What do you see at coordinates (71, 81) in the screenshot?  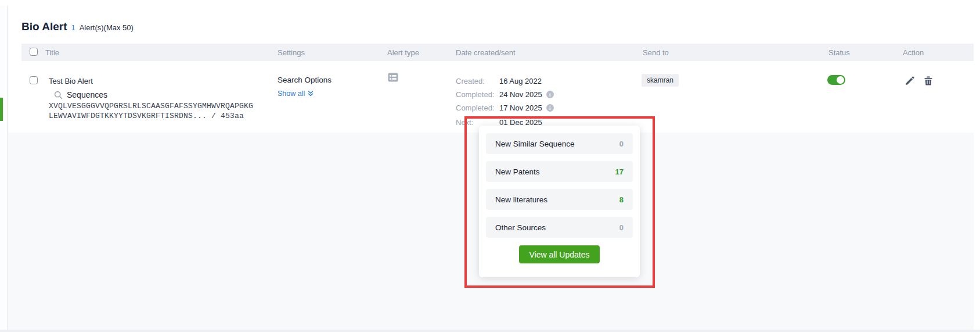 I see `alert-title: Test Bio Alert` at bounding box center [71, 81].